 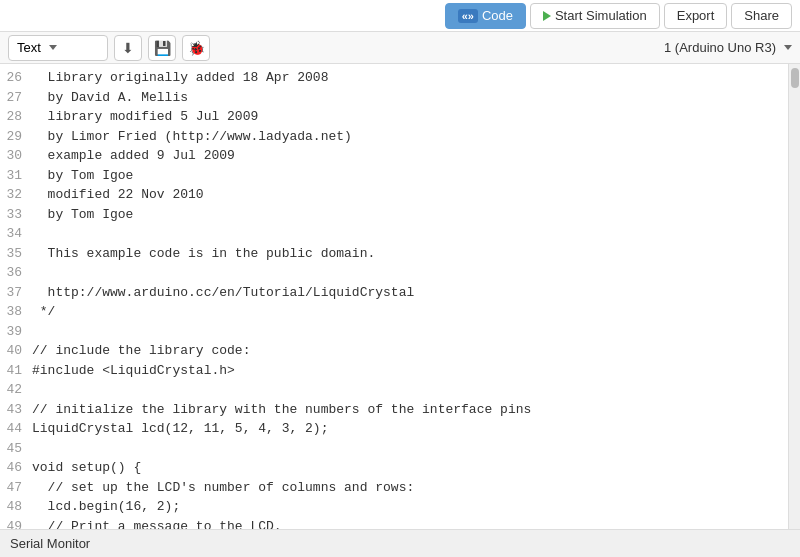 I want to click on line-number: 26, so click(x=16, y=78).